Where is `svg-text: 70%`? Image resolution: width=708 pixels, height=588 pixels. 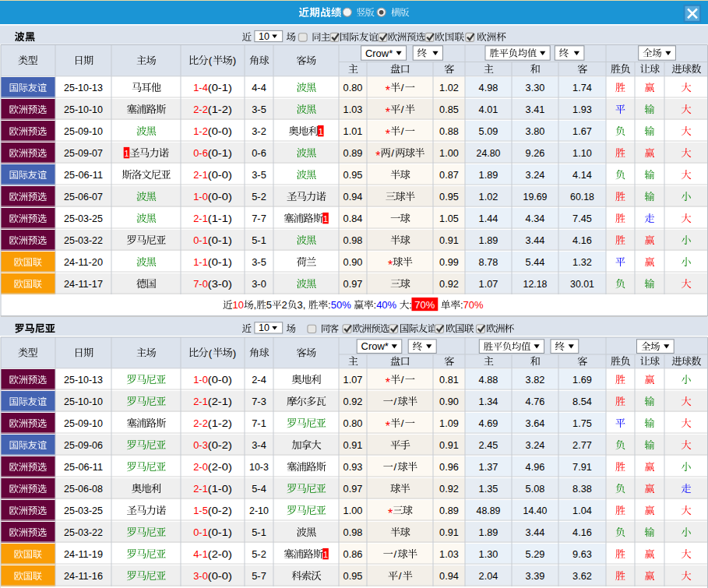 svg-text: 70% is located at coordinates (474, 305).